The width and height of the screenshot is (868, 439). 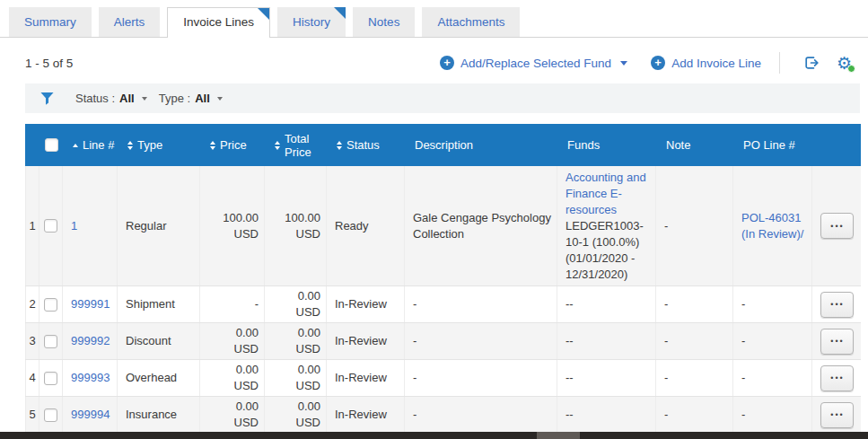 I want to click on fund-link: Accounting and Finance E-resources, so click(x=606, y=194).